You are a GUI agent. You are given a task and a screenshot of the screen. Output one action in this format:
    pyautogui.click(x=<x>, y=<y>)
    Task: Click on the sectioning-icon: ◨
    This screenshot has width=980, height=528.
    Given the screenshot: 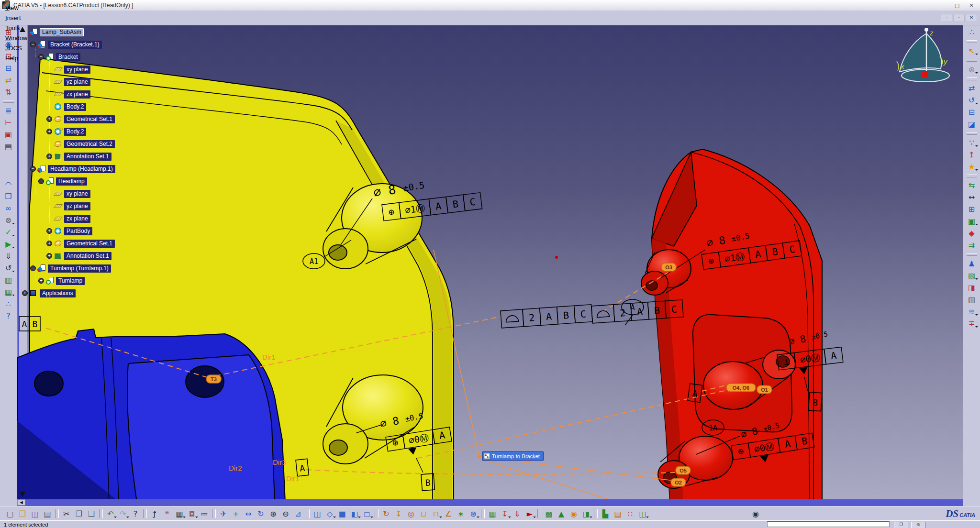 What is the action you would take?
    pyautogui.click(x=586, y=514)
    